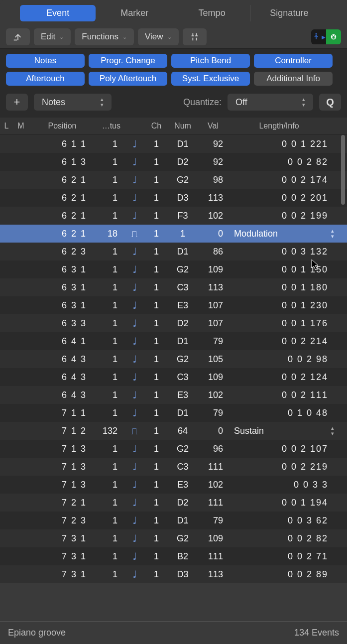 This screenshot has height=644, width=347. Describe the element at coordinates (211, 61) in the screenshot. I see `filter-pitch-bend: Pitch Bend` at that location.